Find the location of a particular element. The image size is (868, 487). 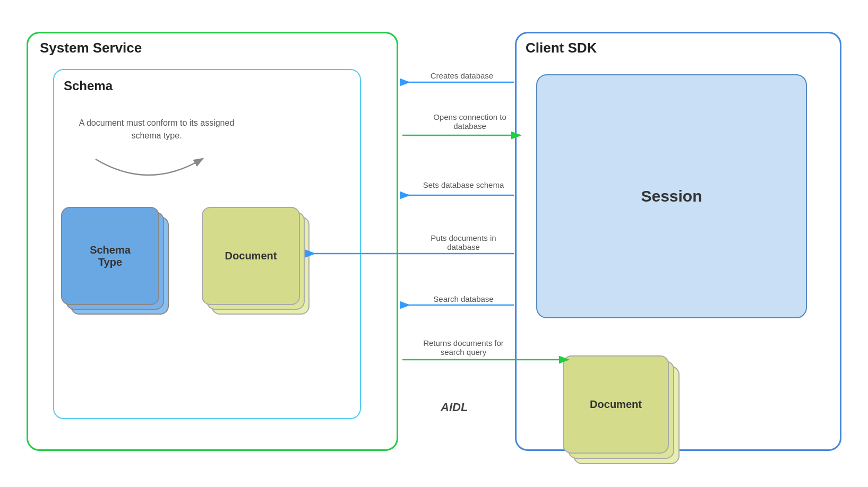

schema-description: A document must conform to its assigned … is located at coordinates (157, 129).